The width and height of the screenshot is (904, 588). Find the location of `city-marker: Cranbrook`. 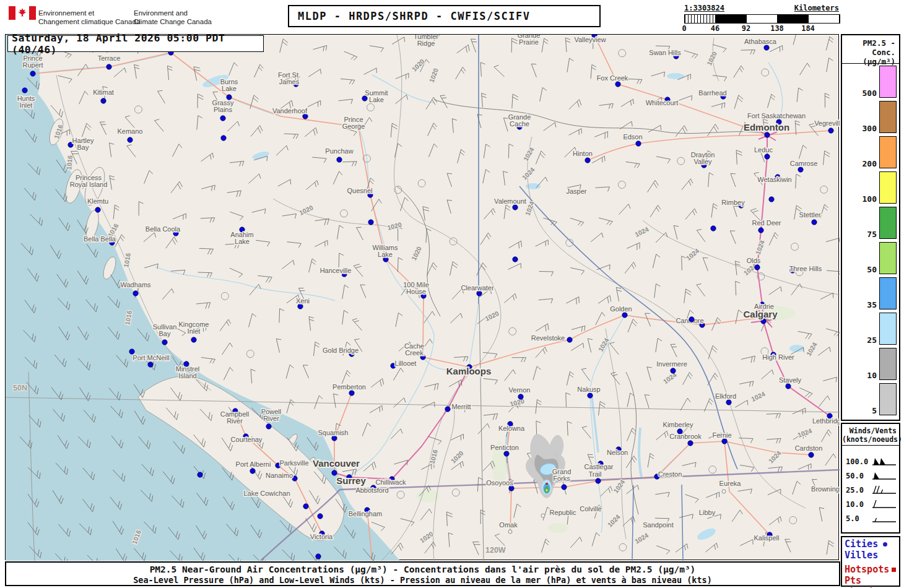

city-marker: Cranbrook is located at coordinates (685, 439).